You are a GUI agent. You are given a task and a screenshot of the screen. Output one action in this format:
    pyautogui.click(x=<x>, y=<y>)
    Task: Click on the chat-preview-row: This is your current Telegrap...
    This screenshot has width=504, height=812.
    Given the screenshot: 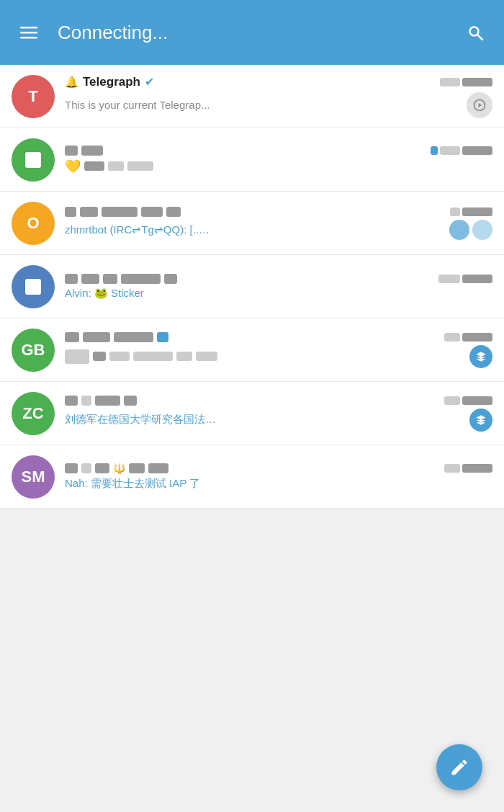 What is the action you would take?
    pyautogui.click(x=279, y=105)
    